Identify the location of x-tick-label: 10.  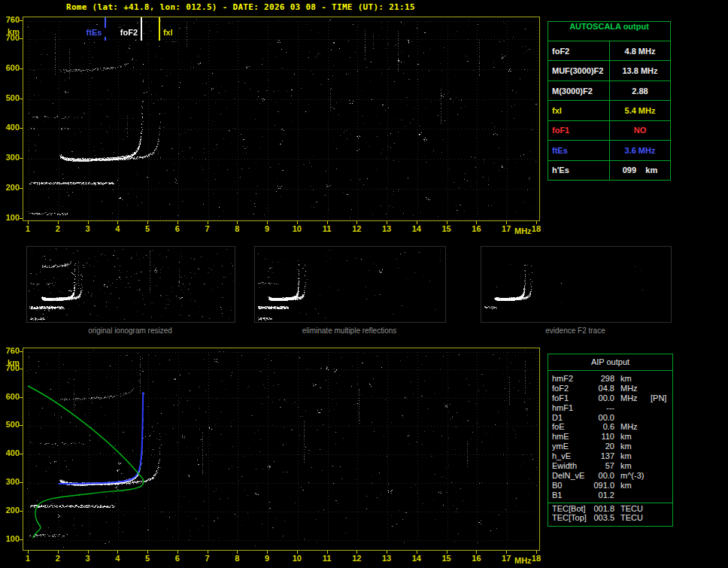
(297, 558).